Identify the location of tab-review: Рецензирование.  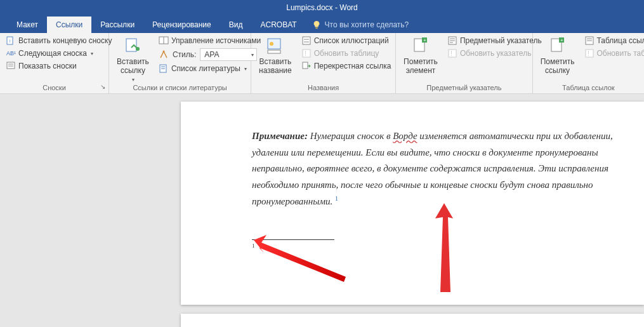
(181, 25).